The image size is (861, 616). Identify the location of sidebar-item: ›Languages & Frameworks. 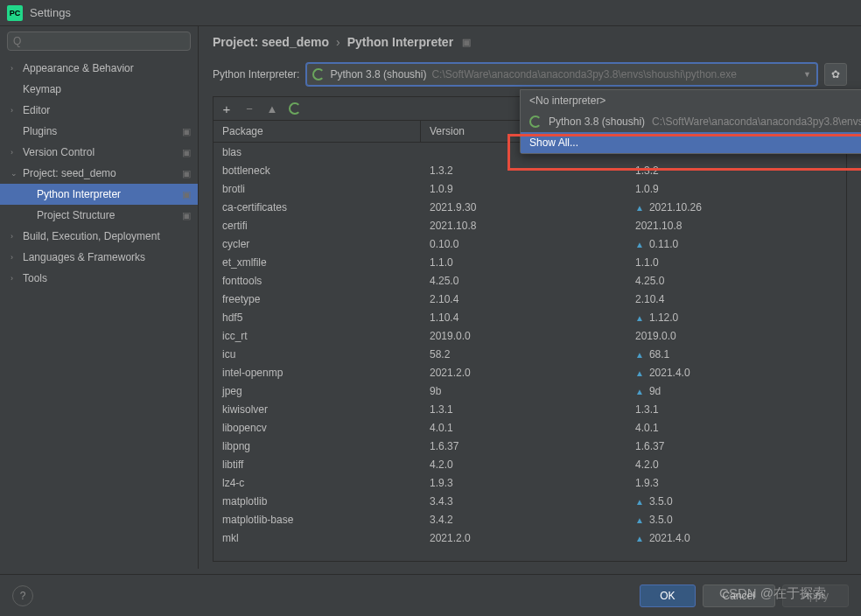
(99, 257).